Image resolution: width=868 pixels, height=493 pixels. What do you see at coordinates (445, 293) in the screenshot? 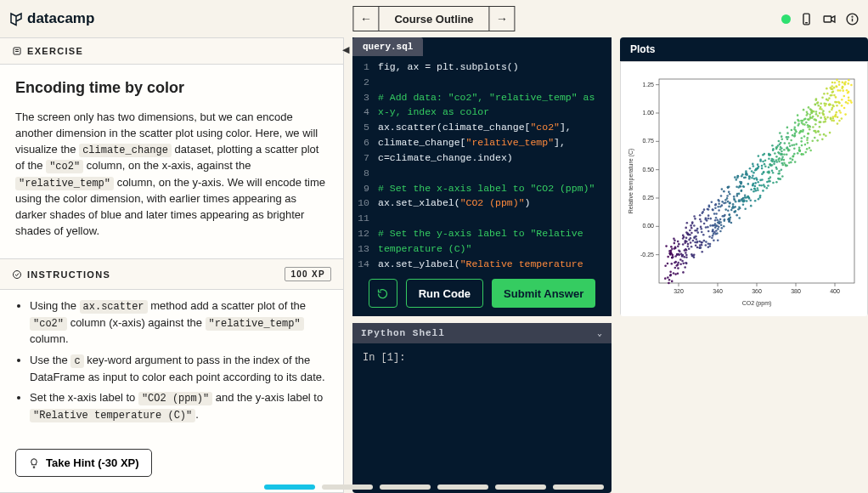
I see `run-code-button: Run Code` at bounding box center [445, 293].